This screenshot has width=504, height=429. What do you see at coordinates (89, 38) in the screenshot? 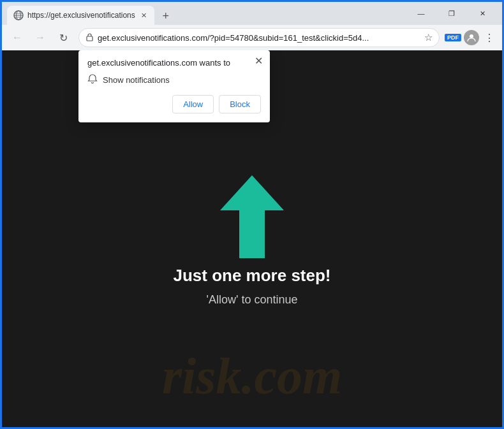
I see `lock-icon` at bounding box center [89, 38].